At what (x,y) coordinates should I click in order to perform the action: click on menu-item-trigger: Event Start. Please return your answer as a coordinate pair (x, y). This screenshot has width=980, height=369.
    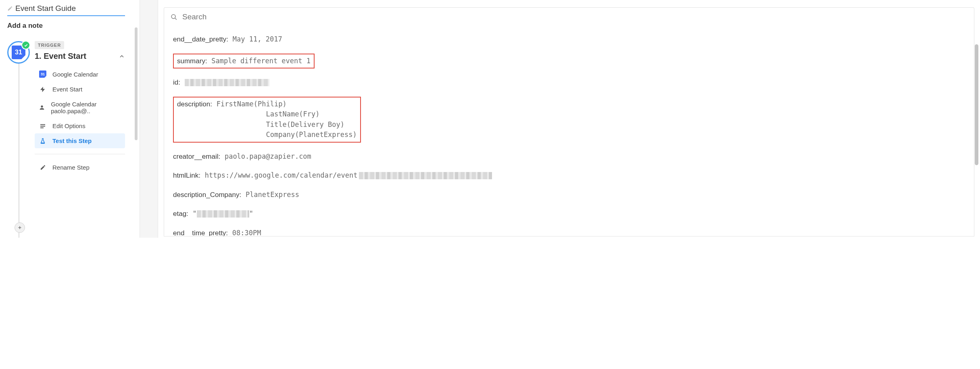
    Looking at the image, I should click on (80, 89).